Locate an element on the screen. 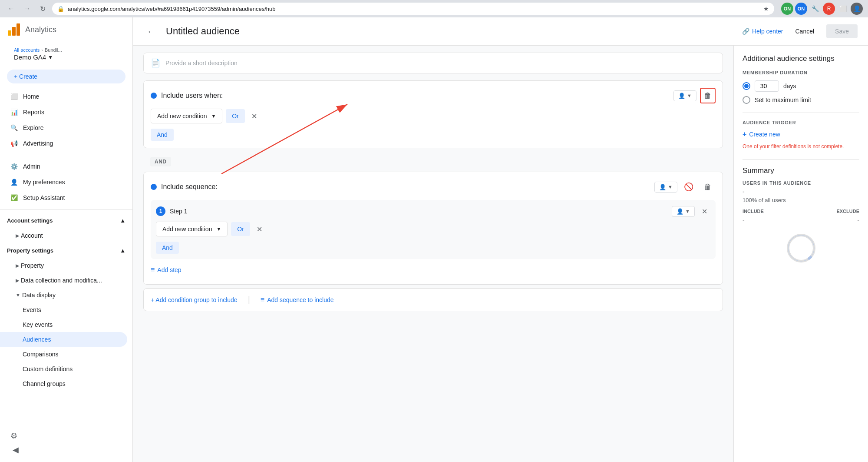 The image size is (868, 462). and-button-1: And is located at coordinates (162, 135).